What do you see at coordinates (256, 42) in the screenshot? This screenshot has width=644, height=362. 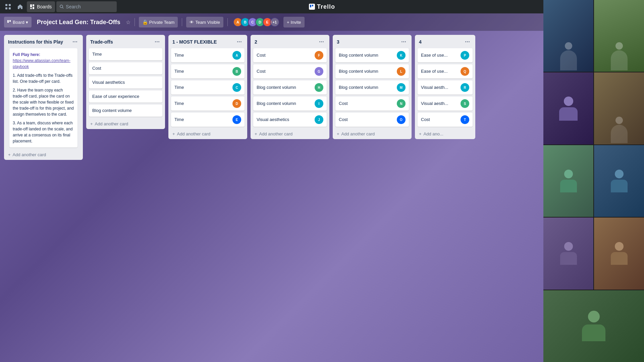 I see `list-title-col-2: 2` at bounding box center [256, 42].